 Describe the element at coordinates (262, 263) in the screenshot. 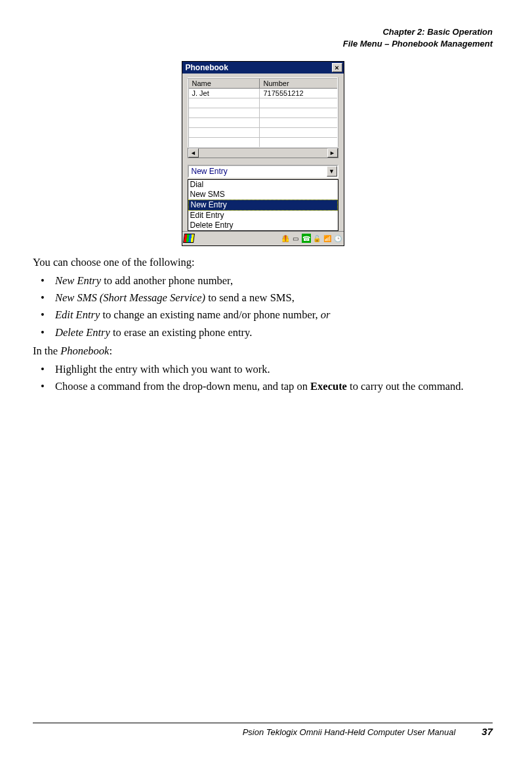

I see `intro-paragraph: You can choose one of the following:` at that location.